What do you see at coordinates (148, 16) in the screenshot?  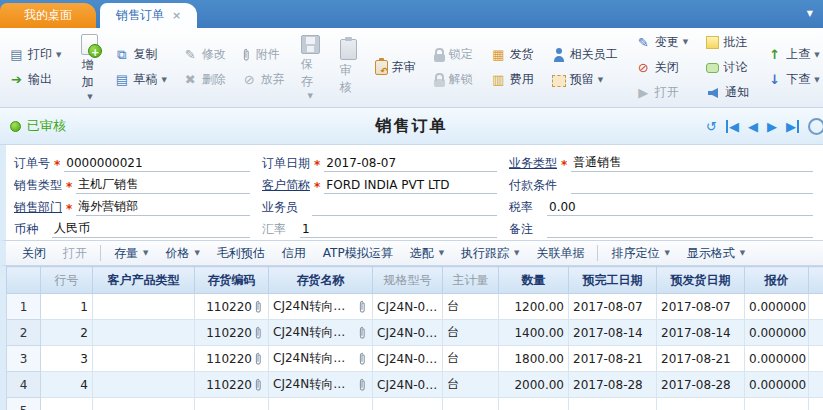 I see `tab-sales-order: 销售订单 ×` at bounding box center [148, 16].